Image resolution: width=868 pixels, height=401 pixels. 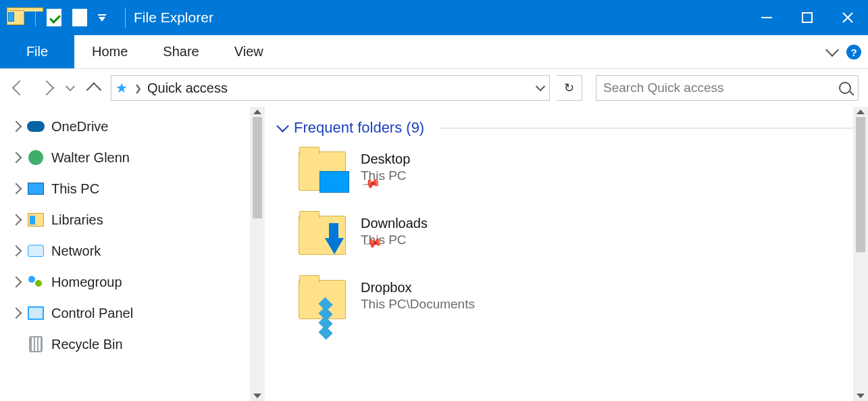 I want to click on recent-locations-button, so click(x=70, y=88).